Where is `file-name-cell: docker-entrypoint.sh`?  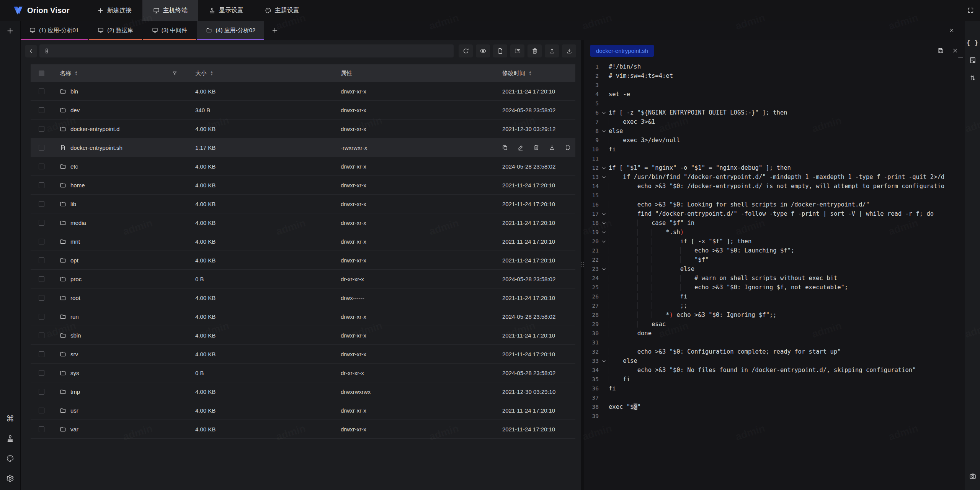
file-name-cell: docker-entrypoint.sh is located at coordinates (120, 148).